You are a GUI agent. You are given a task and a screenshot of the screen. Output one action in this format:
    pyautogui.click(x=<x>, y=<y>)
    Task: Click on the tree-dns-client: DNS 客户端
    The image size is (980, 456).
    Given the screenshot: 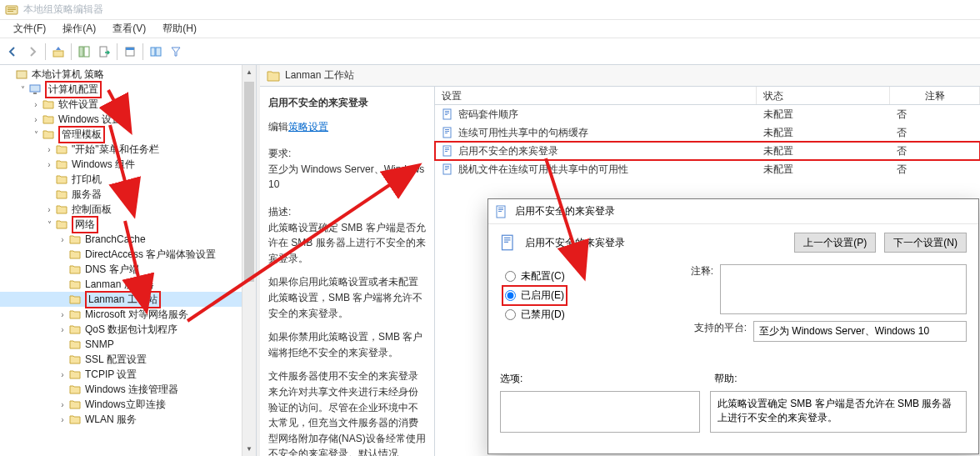 What is the action you would take?
    pyautogui.click(x=128, y=269)
    